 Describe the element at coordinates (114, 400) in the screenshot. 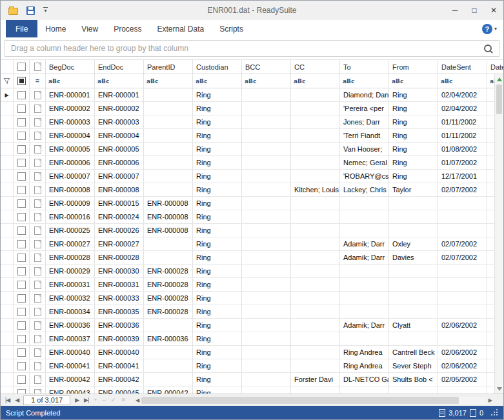

I see `end-edit-button: ✓` at that location.